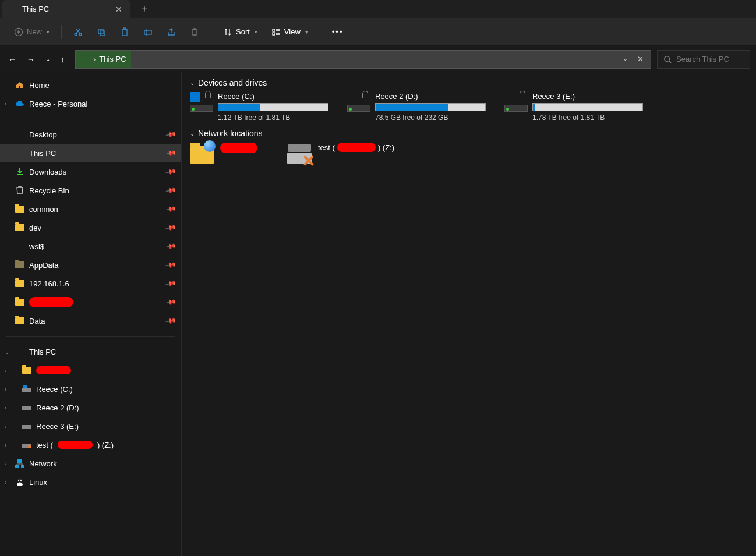 This screenshot has height=556, width=756. Describe the element at coordinates (667, 59) in the screenshot. I see `search-icon` at that location.